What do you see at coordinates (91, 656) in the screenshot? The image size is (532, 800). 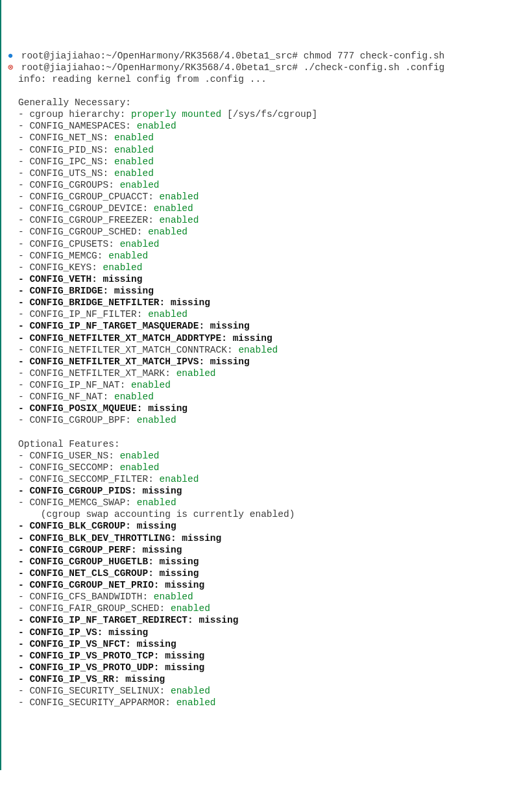 I see `config-name: CONFIG_IP_VS_PROTO_TCP` at bounding box center [91, 656].